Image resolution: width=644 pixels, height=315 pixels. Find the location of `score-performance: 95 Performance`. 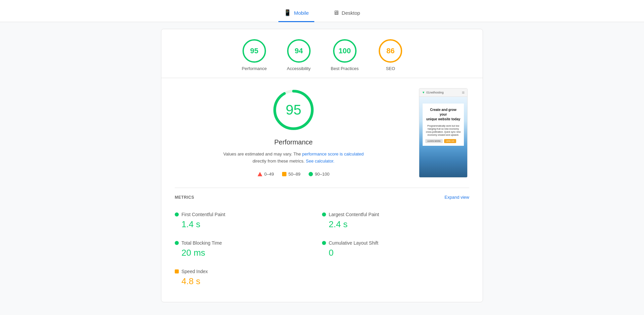

score-performance: 95 Performance is located at coordinates (254, 55).